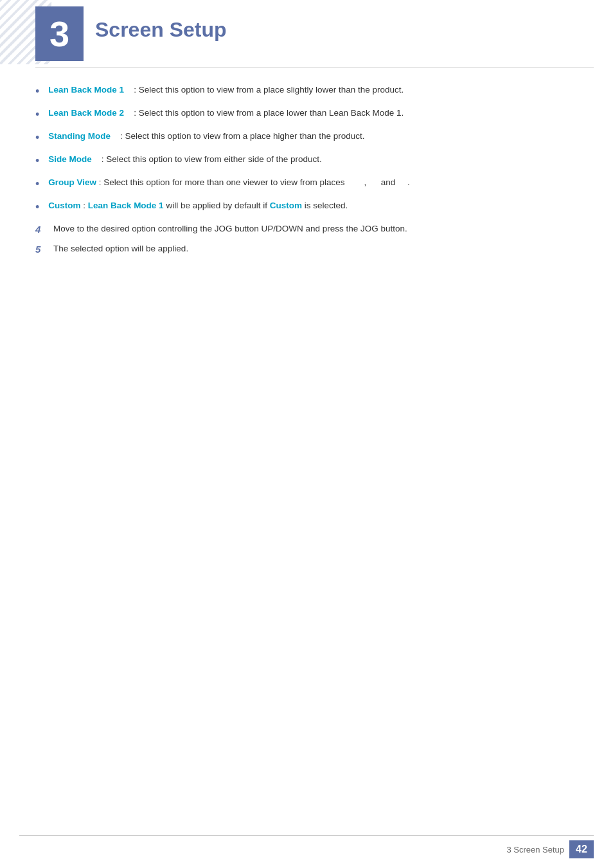  Describe the element at coordinates (44, 230) in the screenshot. I see `step-number-4: 4` at that location.